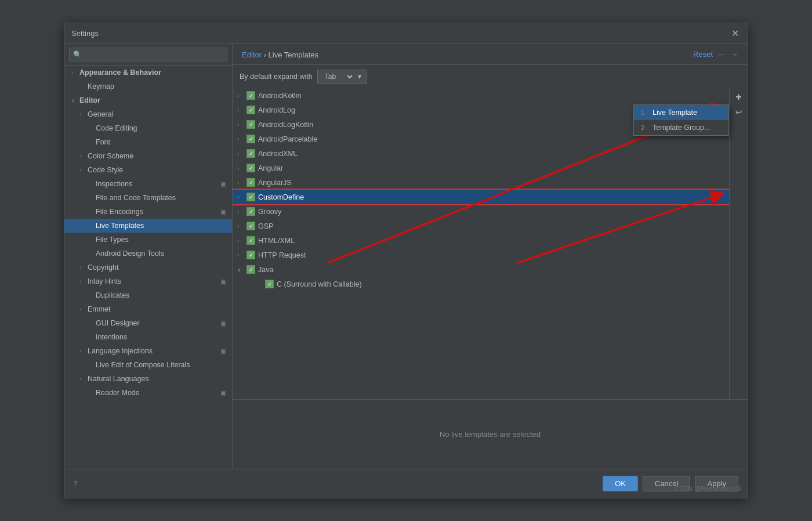 The height and width of the screenshot is (521, 812). What do you see at coordinates (739, 112) in the screenshot?
I see `undo-button: ↩` at bounding box center [739, 112].